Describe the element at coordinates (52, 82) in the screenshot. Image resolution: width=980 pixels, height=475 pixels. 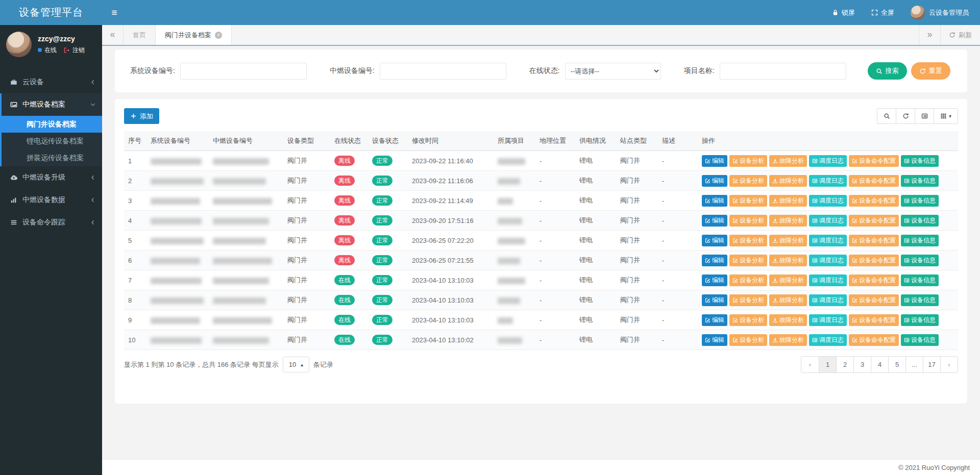
I see `sidebar-item: 云设备` at that location.